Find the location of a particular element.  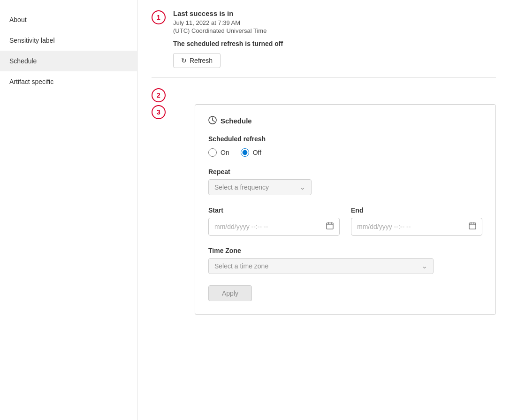

start-label: Start is located at coordinates (274, 210).